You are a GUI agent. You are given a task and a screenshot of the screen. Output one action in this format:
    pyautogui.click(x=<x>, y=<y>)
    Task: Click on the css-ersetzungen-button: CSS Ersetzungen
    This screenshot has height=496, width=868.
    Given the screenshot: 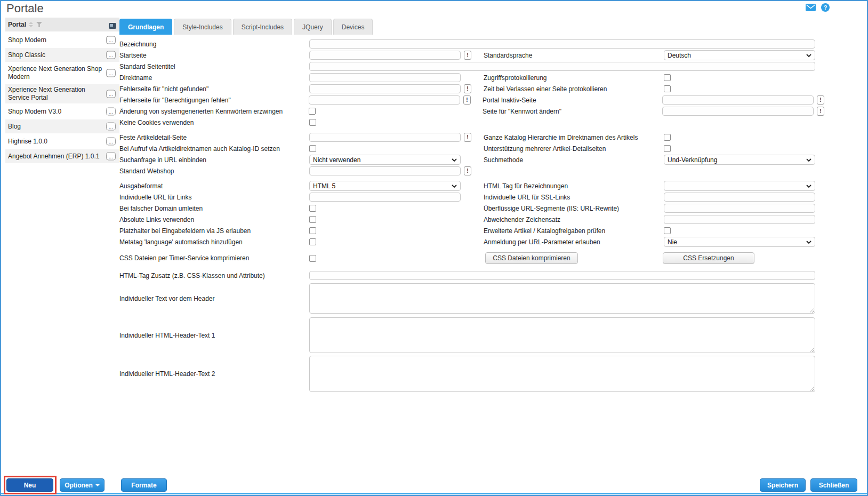 What is the action you would take?
    pyautogui.click(x=709, y=258)
    